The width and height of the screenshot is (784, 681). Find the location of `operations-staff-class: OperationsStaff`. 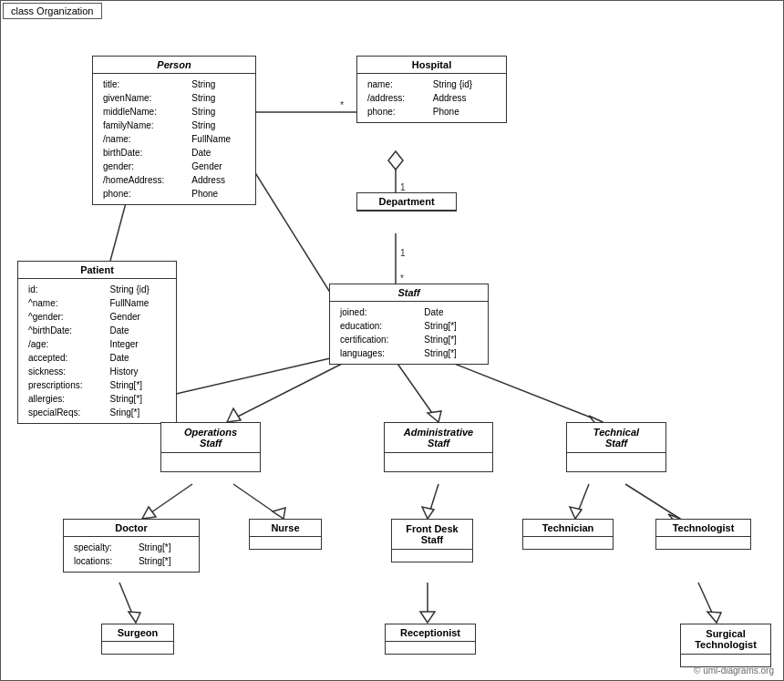

operations-staff-class: OperationsStaff is located at coordinates (211, 447).